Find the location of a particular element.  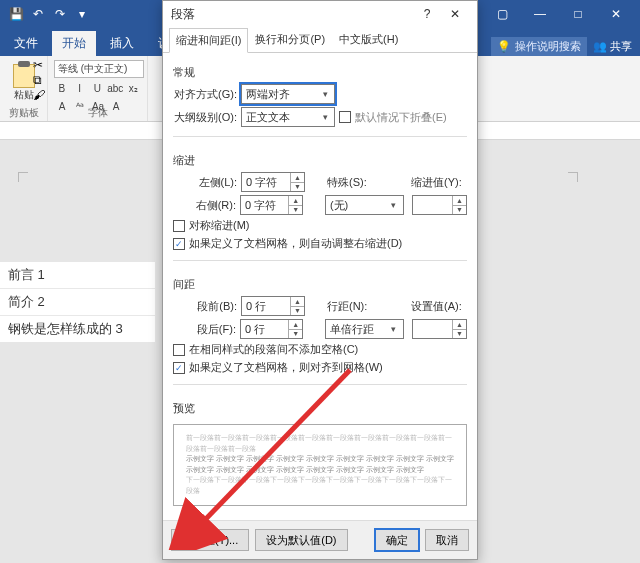

tab-file: 文件 is located at coordinates (26, 44).